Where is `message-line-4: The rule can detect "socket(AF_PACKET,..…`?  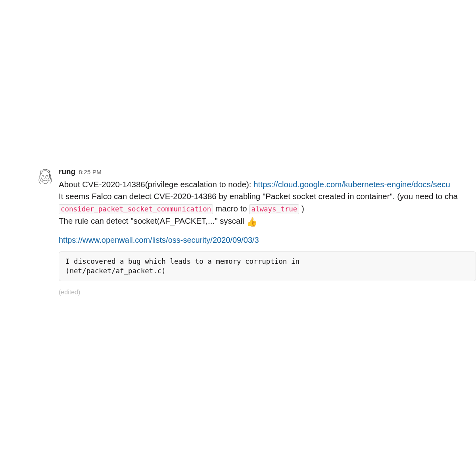
message-line-4: The rule can detect "socket(AF_PACKET,..… is located at coordinates (267, 222).